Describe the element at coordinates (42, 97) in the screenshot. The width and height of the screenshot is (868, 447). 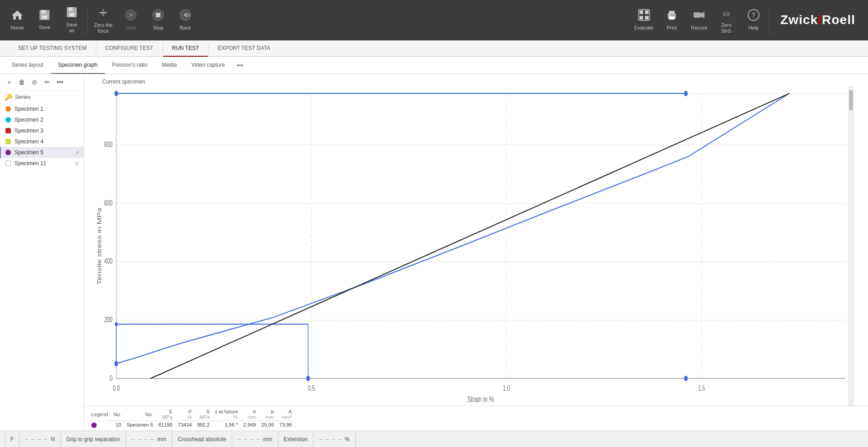
I see `series-label: 🔑 Series` at that location.